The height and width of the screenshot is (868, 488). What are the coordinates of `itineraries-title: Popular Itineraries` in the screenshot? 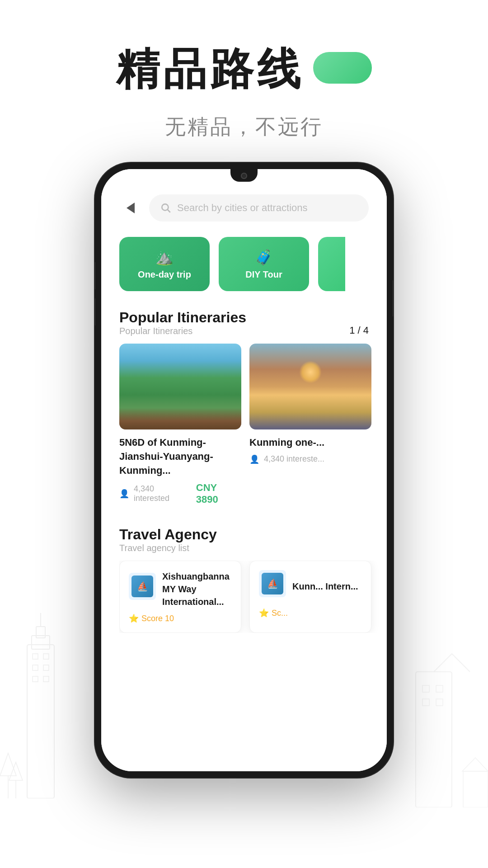 It's located at (183, 317).